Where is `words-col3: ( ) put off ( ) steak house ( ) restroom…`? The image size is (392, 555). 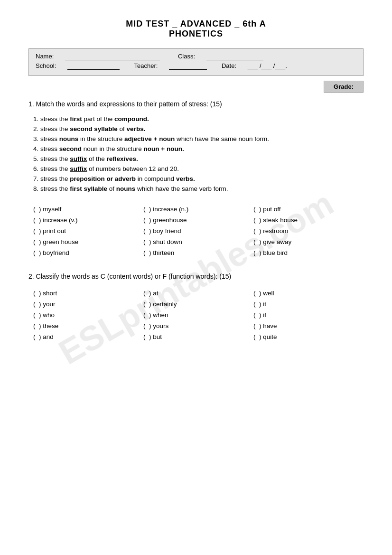
words-col3: ( ) put off ( ) steak house ( ) restroom… is located at coordinates (308, 231).